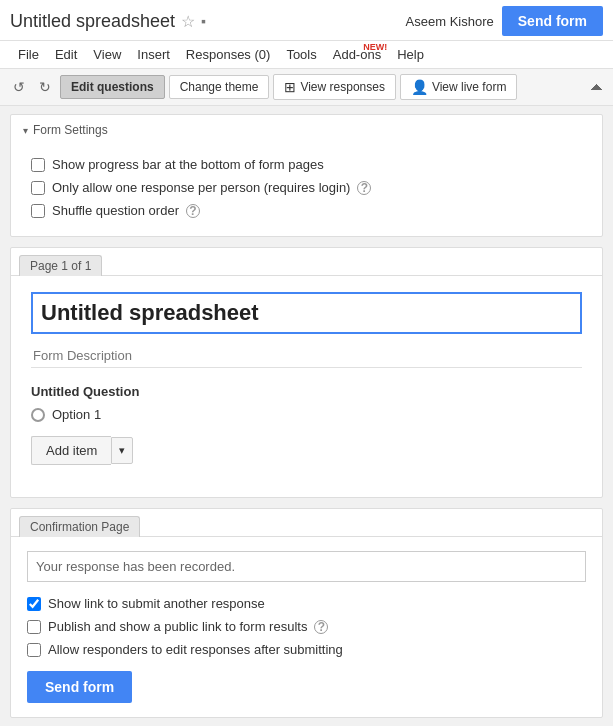 The image size is (613, 726). I want to click on user-name: Aseem Kishore, so click(450, 22).